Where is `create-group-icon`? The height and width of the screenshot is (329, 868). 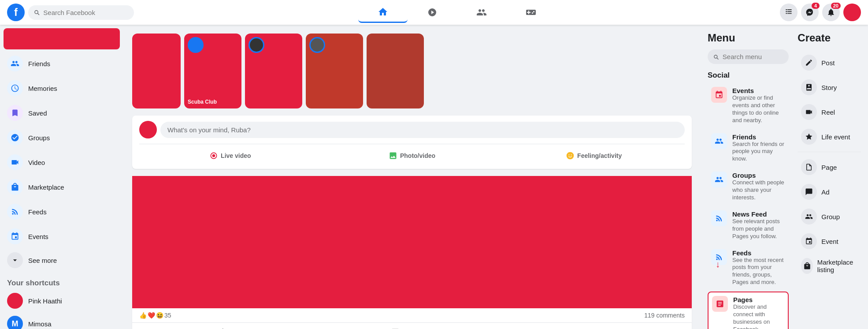 create-group-icon is located at coordinates (809, 217).